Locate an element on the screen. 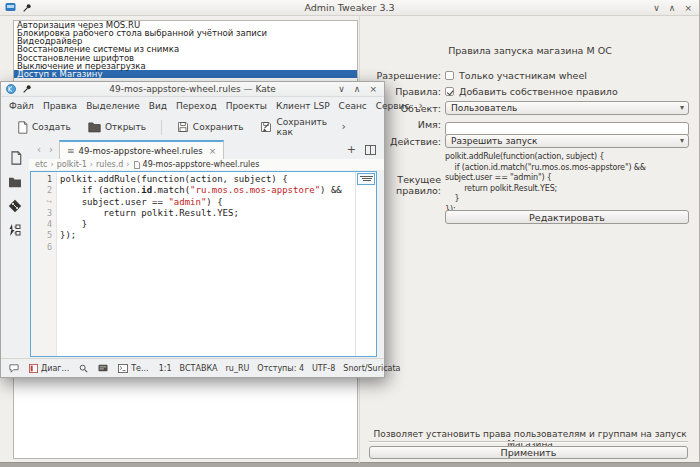  line-number: 5 is located at coordinates (44, 236).